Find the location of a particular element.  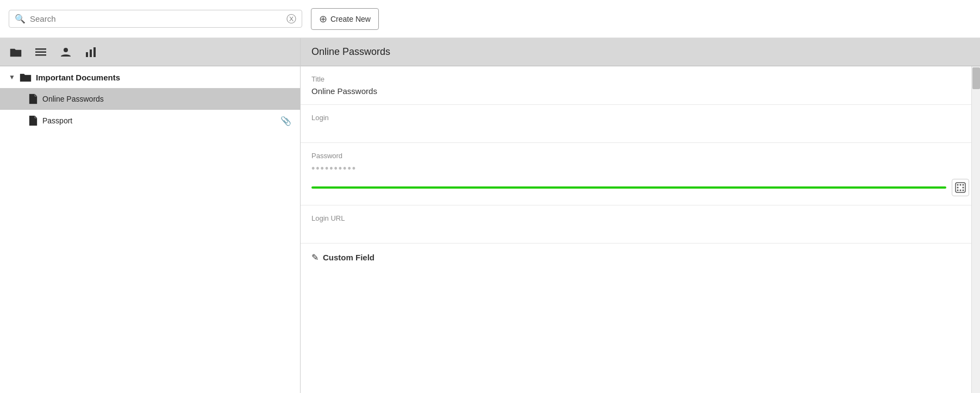

right-panel-header: Online Passwords is located at coordinates (640, 52).